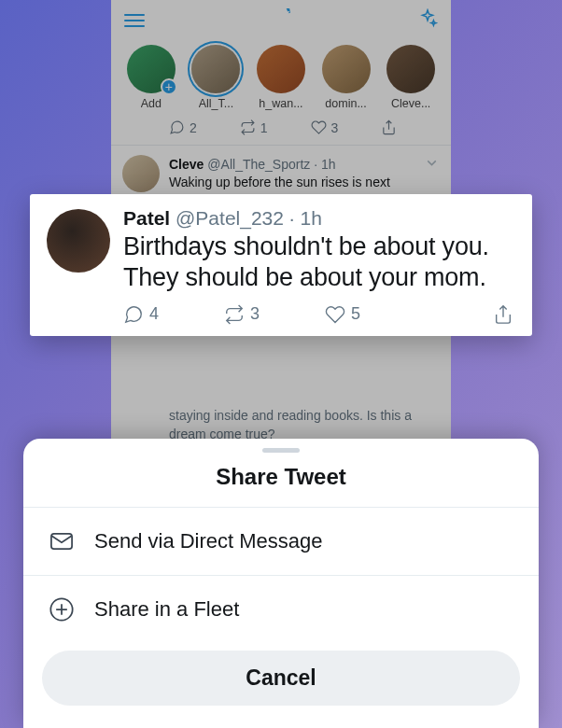  Describe the element at coordinates (187, 164) in the screenshot. I see `tweet-author-name: Cleve` at that location.